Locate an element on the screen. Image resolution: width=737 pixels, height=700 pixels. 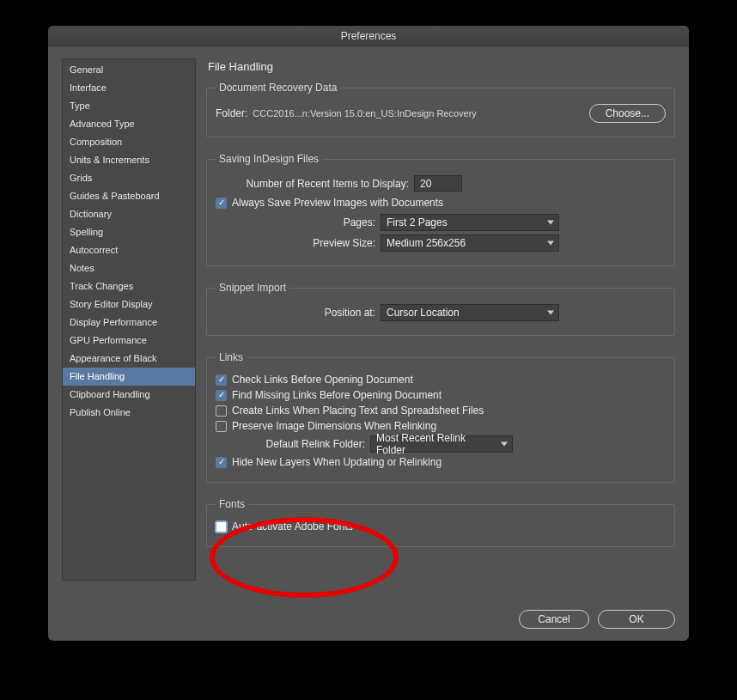
sidebar-item-units-increments: Units & Increments is located at coordinates (129, 160).